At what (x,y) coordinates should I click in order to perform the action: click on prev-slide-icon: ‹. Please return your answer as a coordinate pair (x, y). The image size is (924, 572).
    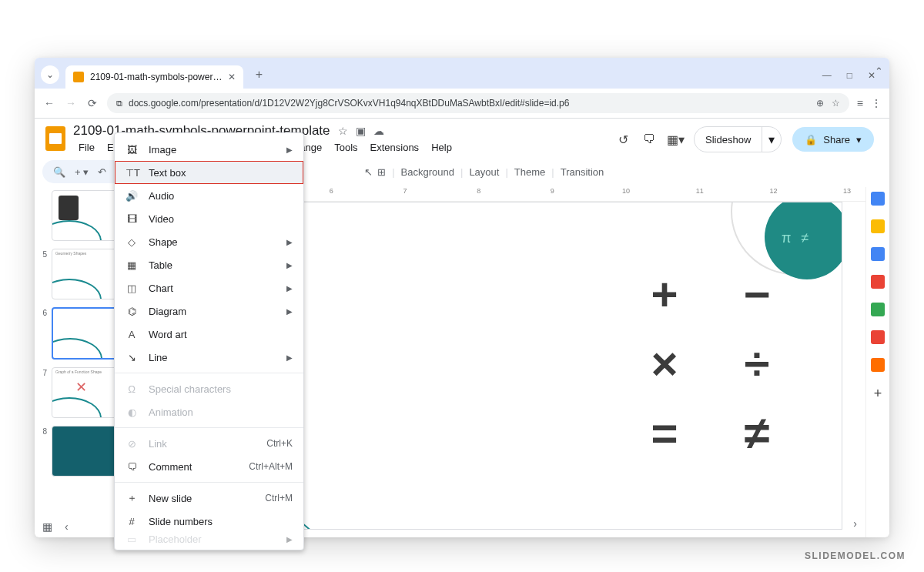
    Looking at the image, I should click on (66, 527).